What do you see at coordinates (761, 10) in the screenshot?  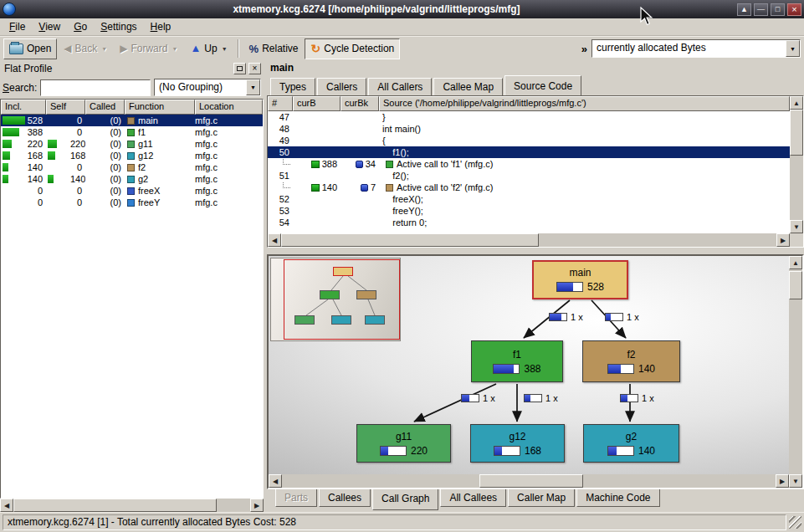 I see `minimize-button: —` at bounding box center [761, 10].